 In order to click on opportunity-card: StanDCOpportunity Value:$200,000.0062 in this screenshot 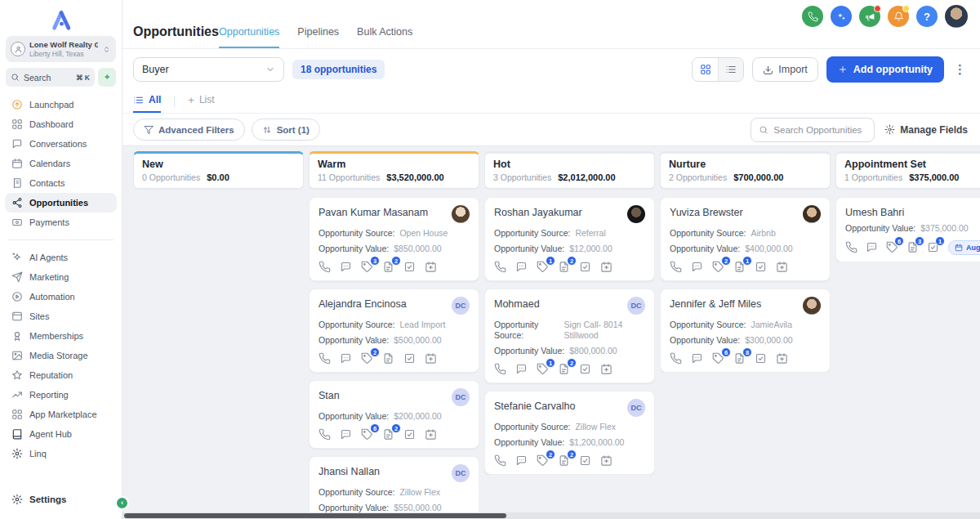, I will do `click(394, 414)`.